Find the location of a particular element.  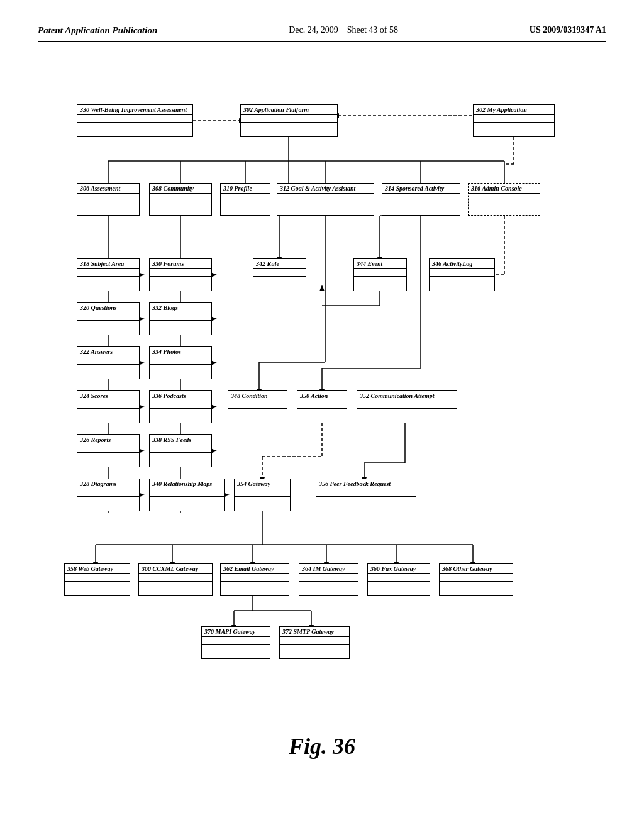

box-348: 348 Condition is located at coordinates (258, 407).